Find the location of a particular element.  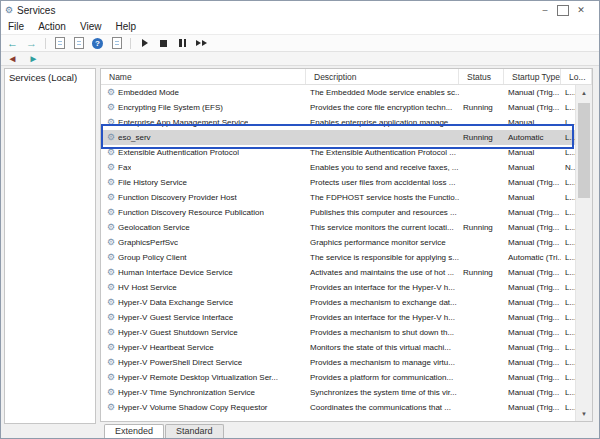

cell-description: This service monitors the current locati… is located at coordinates (382, 228).